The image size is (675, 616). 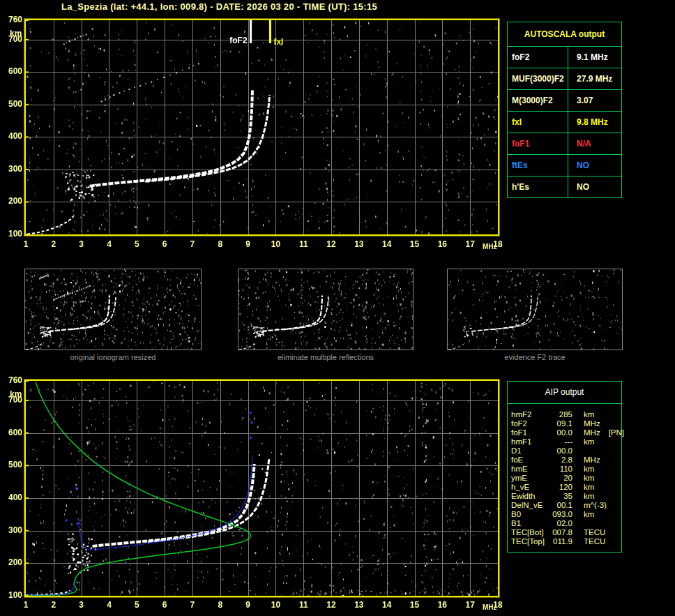 What do you see at coordinates (560, 469) in the screenshot?
I see `aip-row-value: 110` at bounding box center [560, 469].